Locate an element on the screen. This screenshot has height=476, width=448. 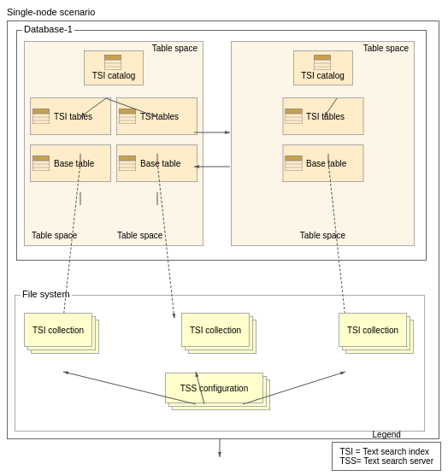
base-table-right-label: Base table is located at coordinates (327, 164).